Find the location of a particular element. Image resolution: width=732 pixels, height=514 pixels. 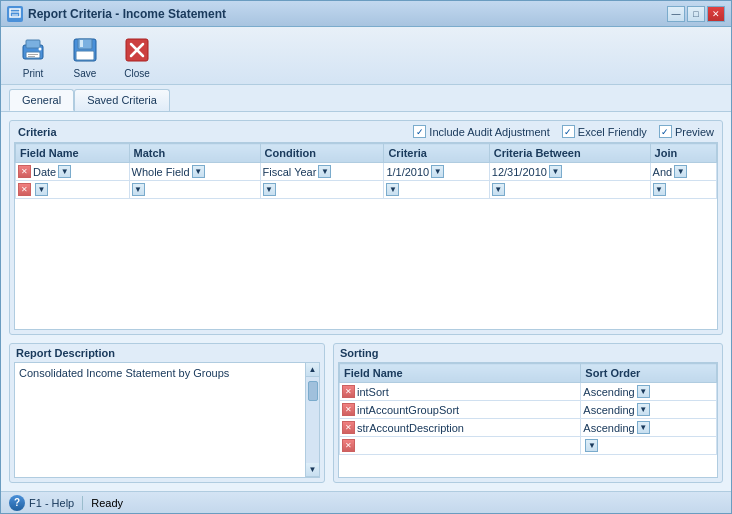

sort-order-1: Ascending ▼ is located at coordinates (649, 392).